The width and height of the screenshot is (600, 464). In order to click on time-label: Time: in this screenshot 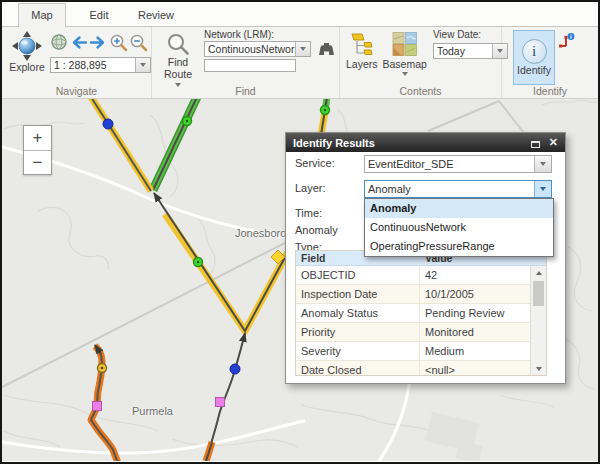, I will do `click(330, 214)`.